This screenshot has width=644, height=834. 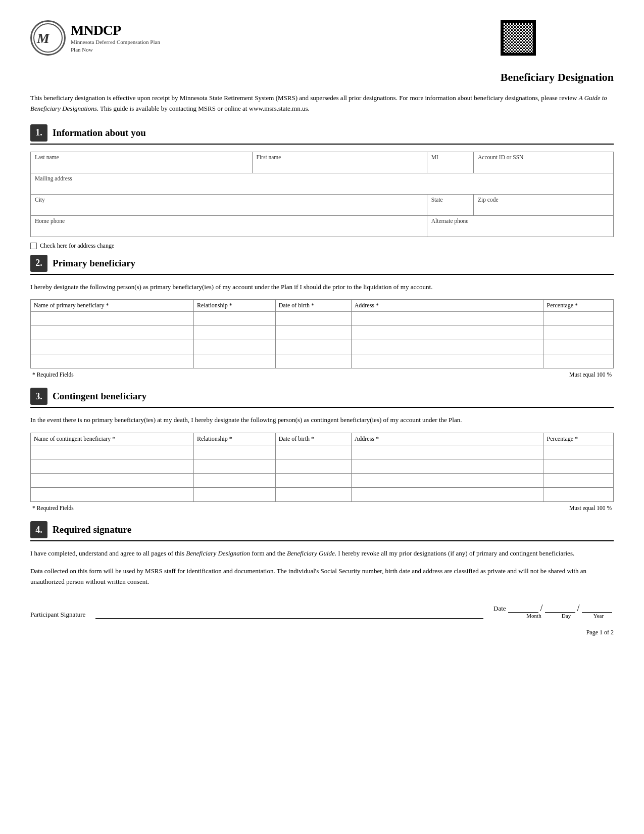 I want to click on contingent-r3-dob, so click(x=313, y=481).